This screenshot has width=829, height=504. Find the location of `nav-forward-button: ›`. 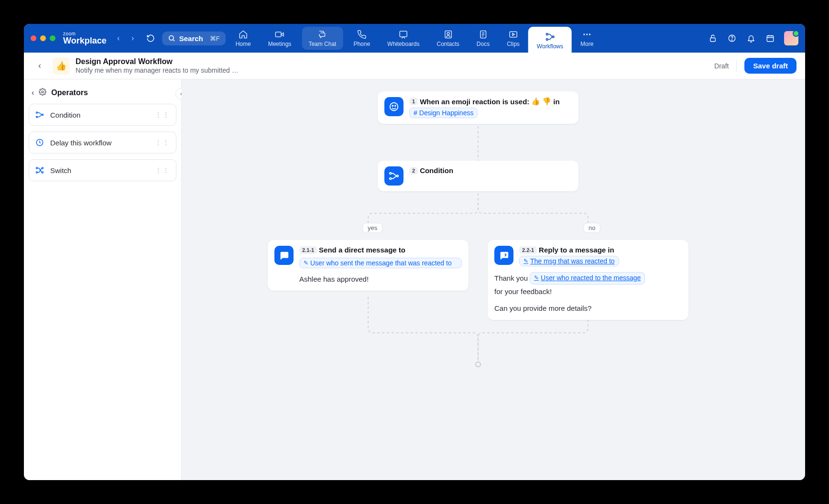

nav-forward-button: › is located at coordinates (133, 38).